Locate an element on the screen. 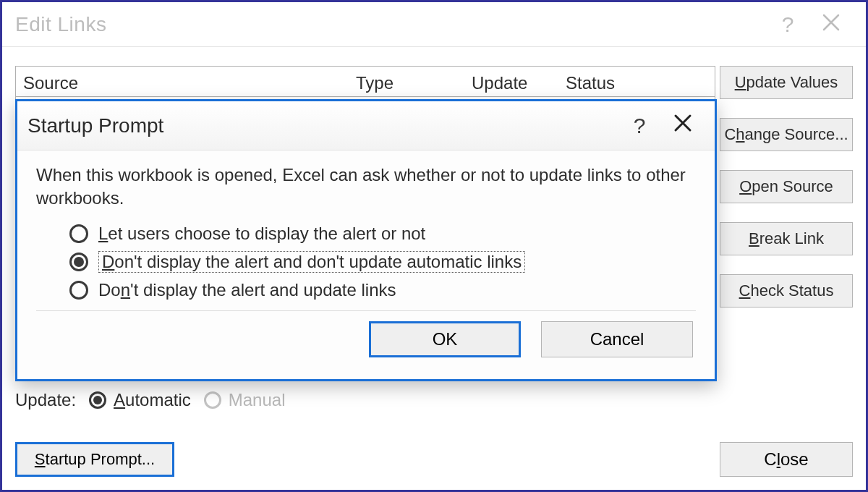  change-source-button: Change Source... is located at coordinates (786, 135).